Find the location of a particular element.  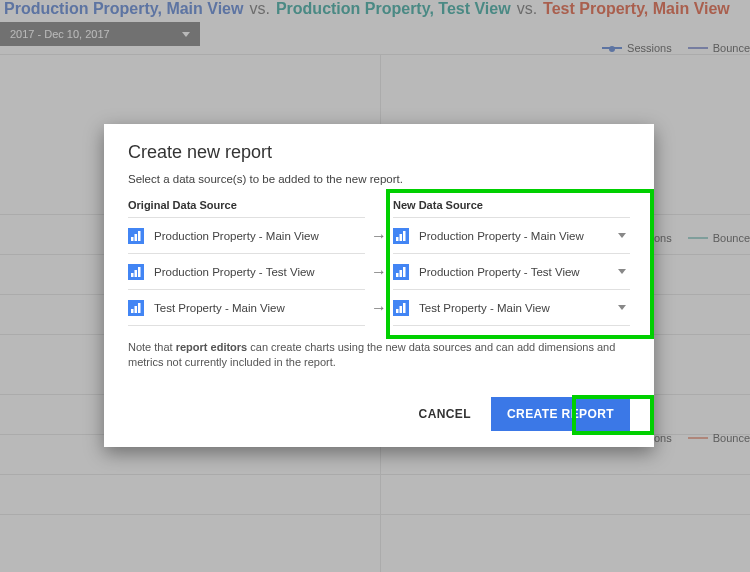

selected-label: Test Property - Main View is located at coordinates (518, 308).